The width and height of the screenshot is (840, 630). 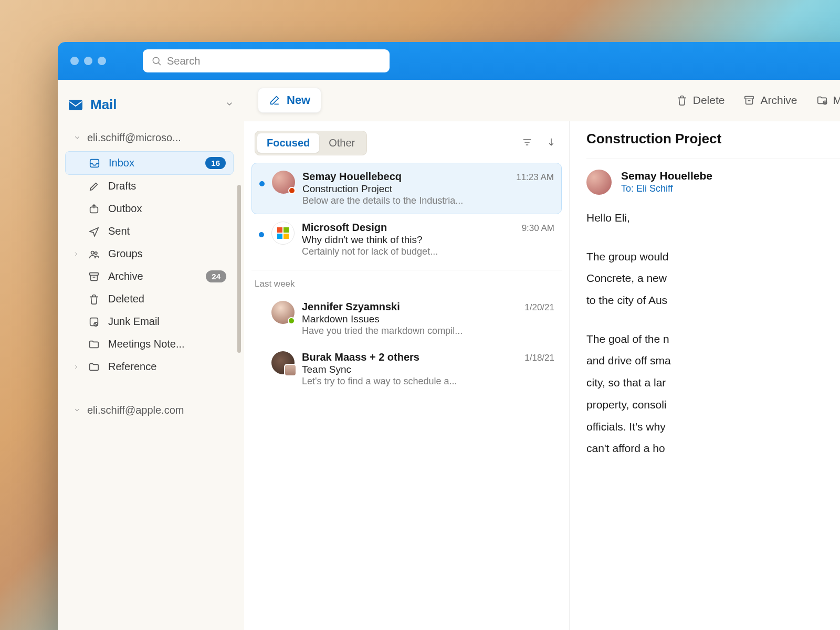 What do you see at coordinates (709, 100) in the screenshot?
I see `delete-label: Delete` at bounding box center [709, 100].